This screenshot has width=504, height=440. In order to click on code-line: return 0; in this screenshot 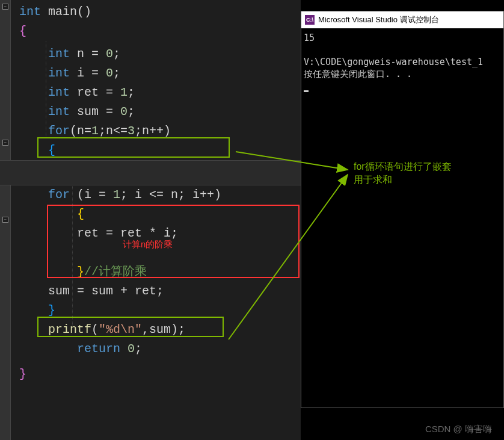, I will do `click(160, 349)`.